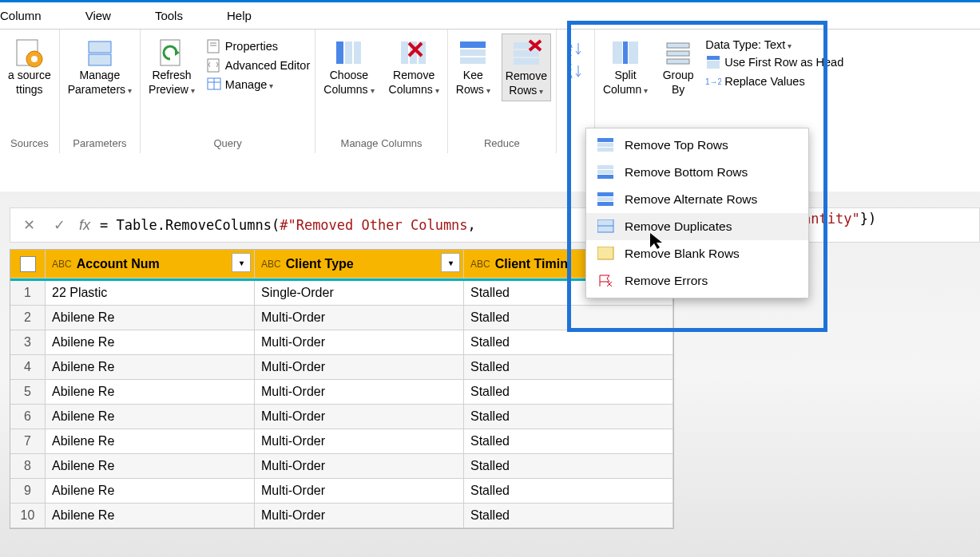 The image size is (980, 557). Describe the element at coordinates (190, 225) in the screenshot. I see `formula-text: = Table.RemoveColumns(` at that location.